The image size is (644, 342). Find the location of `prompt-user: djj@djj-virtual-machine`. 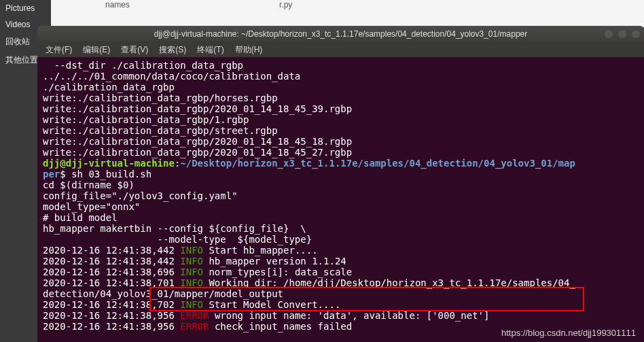

prompt-user: djj@djj-virtual-machine is located at coordinates (109, 163).